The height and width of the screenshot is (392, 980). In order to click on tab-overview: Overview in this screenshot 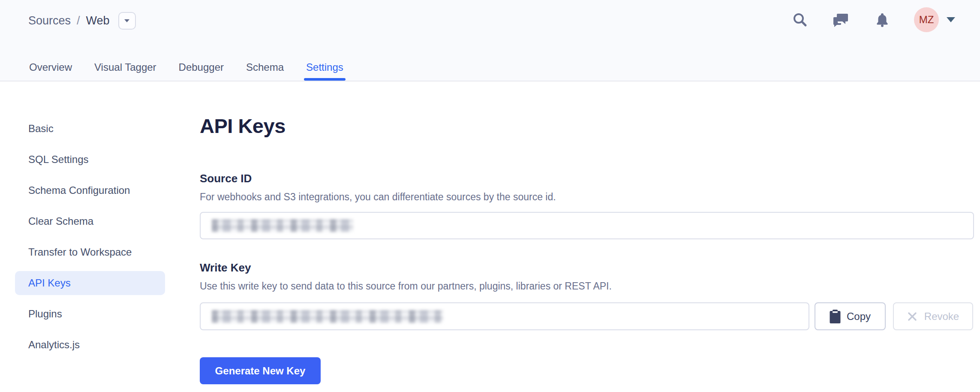, I will do `click(51, 67)`.